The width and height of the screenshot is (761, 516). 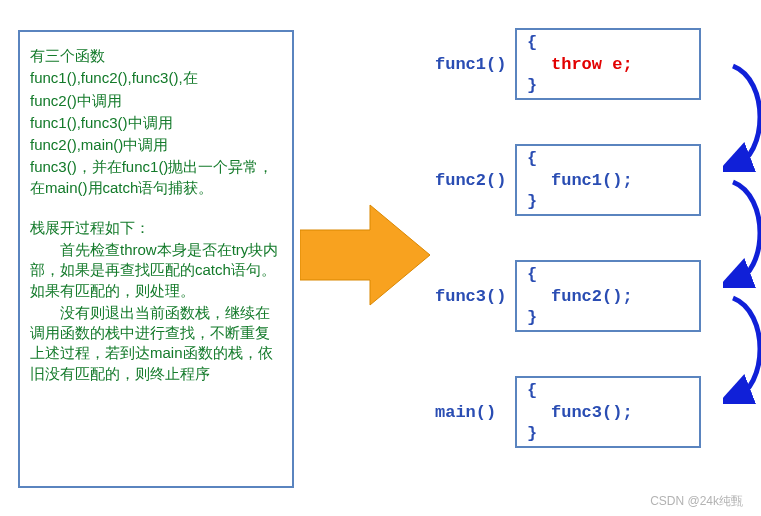 I want to click on stack-label: func2(), so click(x=475, y=180).